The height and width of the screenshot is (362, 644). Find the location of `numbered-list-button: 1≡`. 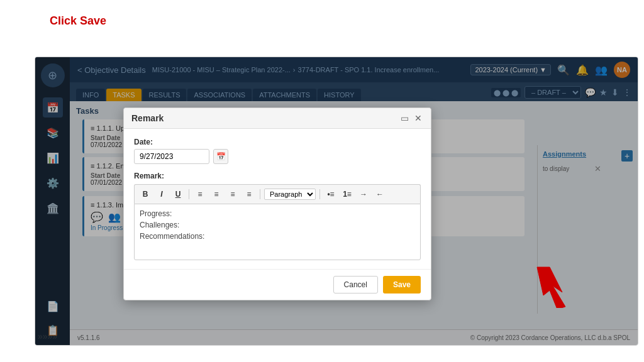

numbered-list-button: 1≡ is located at coordinates (347, 194).